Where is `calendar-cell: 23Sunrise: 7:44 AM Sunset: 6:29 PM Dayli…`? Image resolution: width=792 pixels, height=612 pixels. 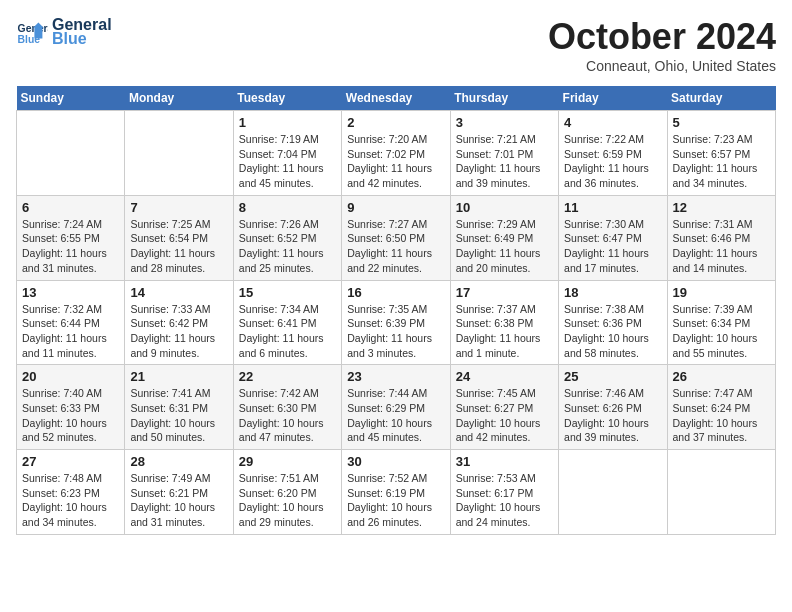
calendar-cell: 23Sunrise: 7:44 AM Sunset: 6:29 PM Dayli… is located at coordinates (396, 408).